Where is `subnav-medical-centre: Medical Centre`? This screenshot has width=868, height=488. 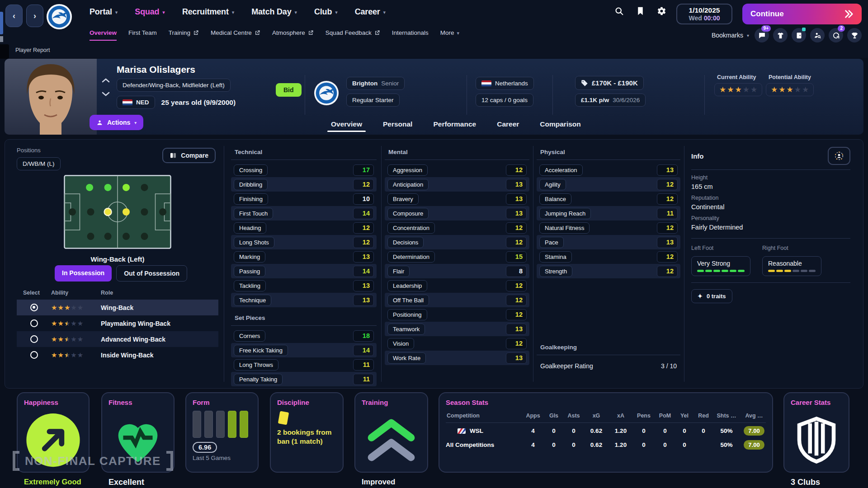 subnav-medical-centre: Medical Centre is located at coordinates (236, 34).